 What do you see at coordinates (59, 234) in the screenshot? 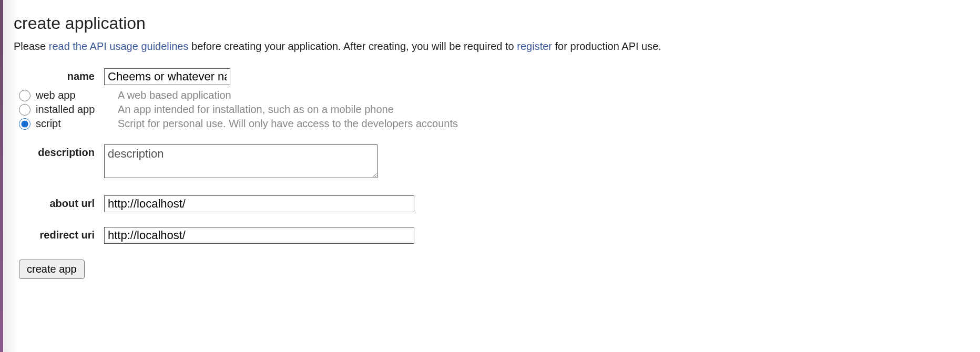
I see `redirect-uri-label: redirect uri` at bounding box center [59, 234].